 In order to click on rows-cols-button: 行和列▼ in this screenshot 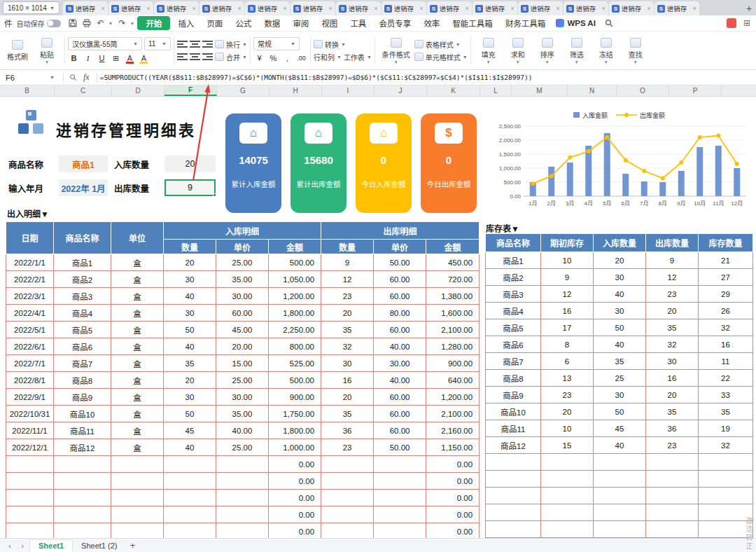, I will do `click(328, 57)`.